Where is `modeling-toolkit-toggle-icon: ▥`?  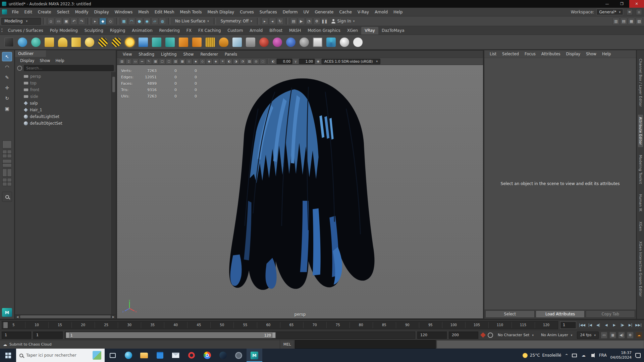
modeling-toolkit-toggle-icon: ▥ is located at coordinates (616, 21).